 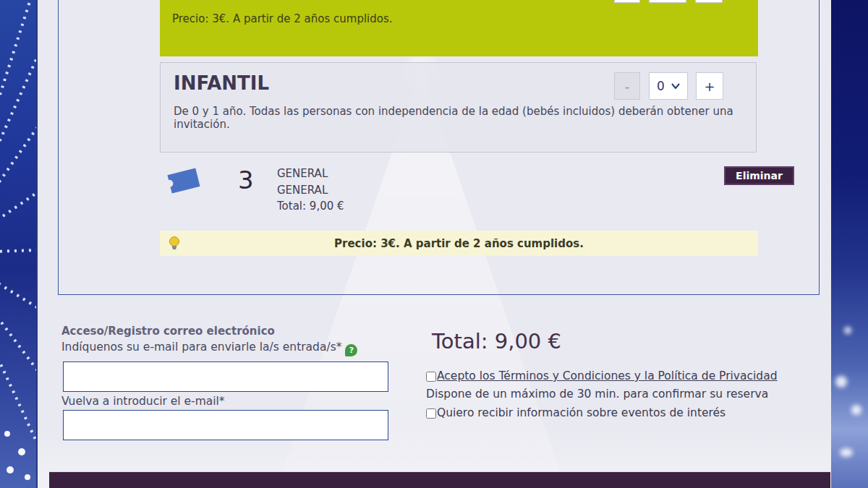 I want to click on section-general: GENERAL Precio: 3€. A partir de 2 años c…, so click(x=459, y=28).